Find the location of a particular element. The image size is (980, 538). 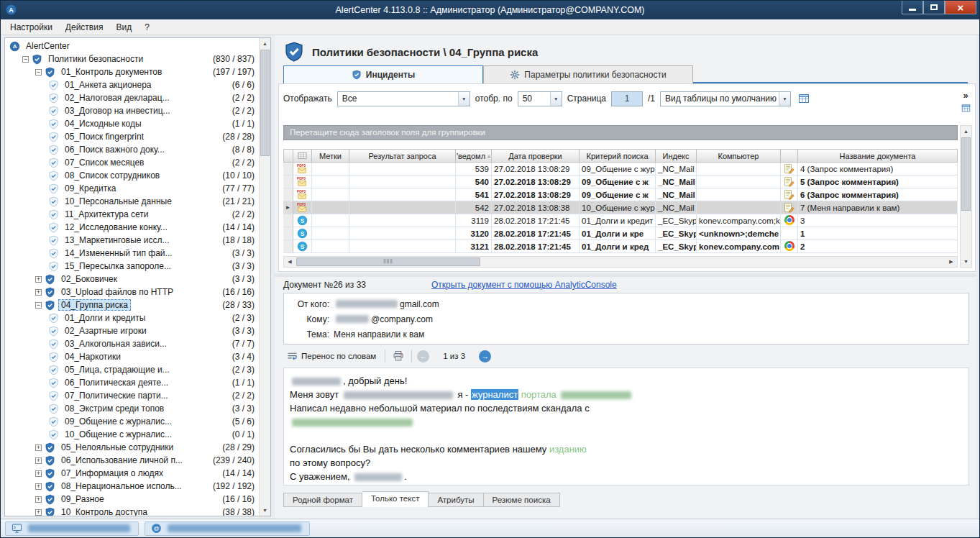

tree-item: 08_Экстрим среди топов(3 / 3) is located at coordinates (132, 409).